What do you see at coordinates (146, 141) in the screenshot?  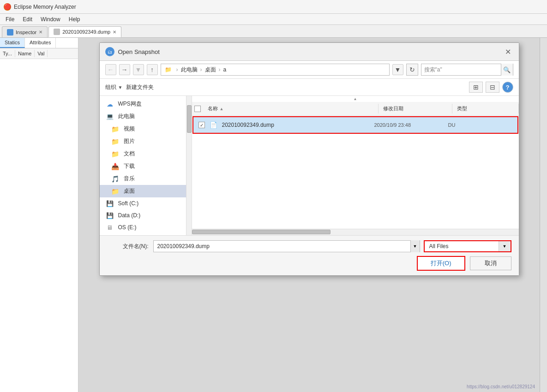 I see `sidebar-item-images: 📁 图片` at bounding box center [146, 141].